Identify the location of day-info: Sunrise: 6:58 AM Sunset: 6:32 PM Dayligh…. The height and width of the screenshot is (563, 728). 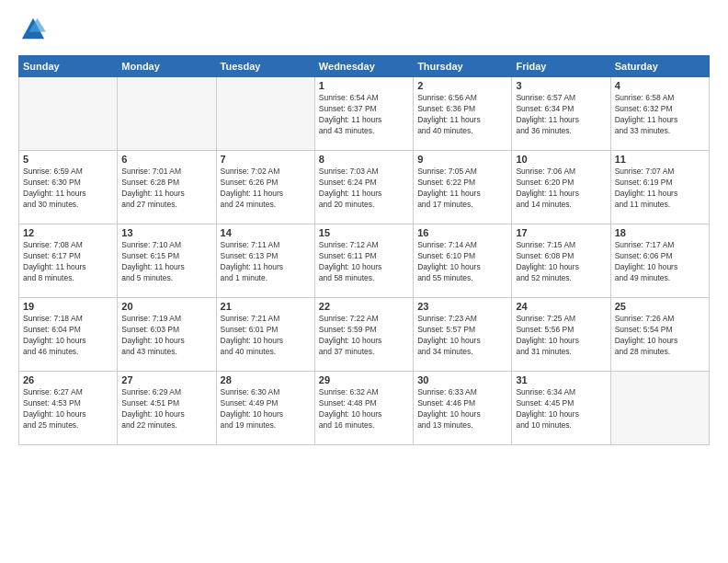
(660, 115).